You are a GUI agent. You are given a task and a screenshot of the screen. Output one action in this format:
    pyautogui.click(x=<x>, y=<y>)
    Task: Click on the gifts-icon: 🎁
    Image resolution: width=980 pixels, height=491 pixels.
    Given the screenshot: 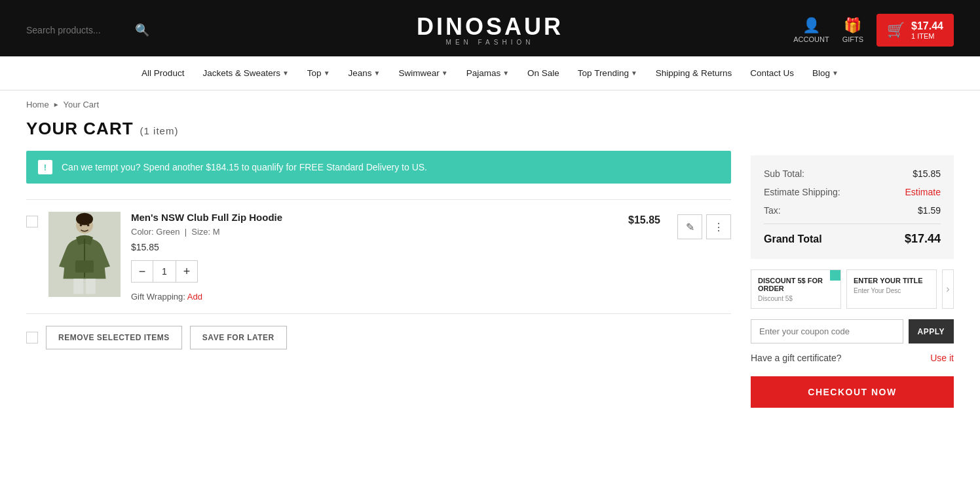 What is the action you would take?
    pyautogui.click(x=853, y=26)
    